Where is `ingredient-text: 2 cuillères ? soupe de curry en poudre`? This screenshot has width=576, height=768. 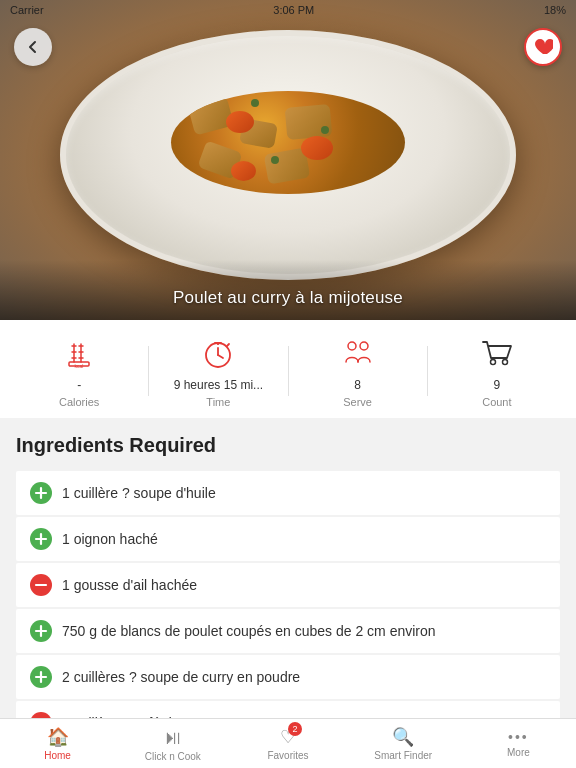 ingredient-text: 2 cuillères ? soupe de curry en poudre is located at coordinates (181, 677).